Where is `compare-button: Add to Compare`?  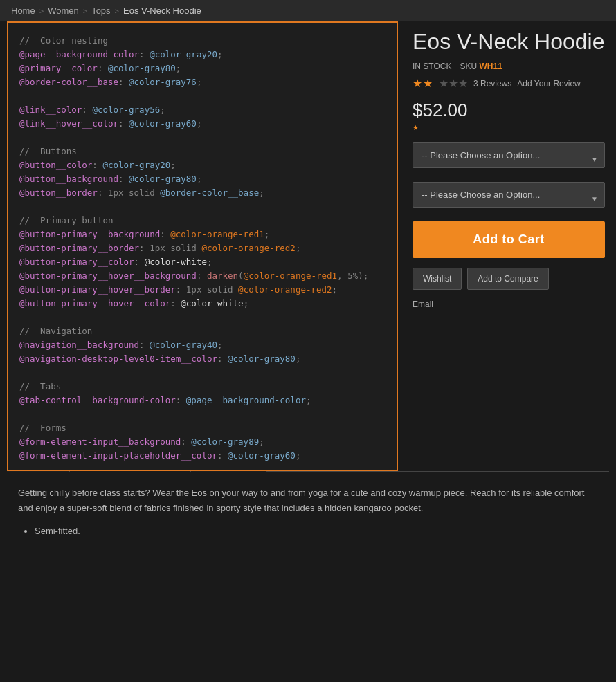 compare-button: Add to Compare is located at coordinates (508, 279).